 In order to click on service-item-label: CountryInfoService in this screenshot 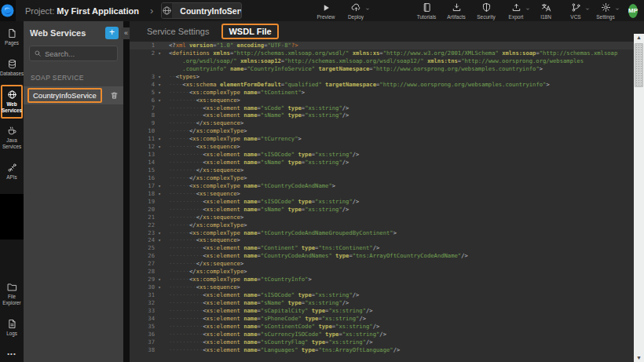, I will do `click(64, 96)`.